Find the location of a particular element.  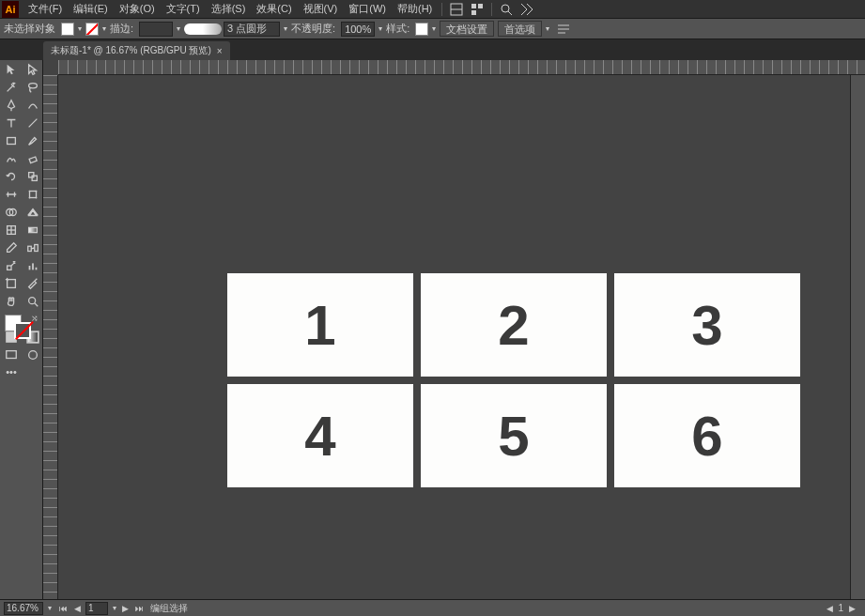

app-icon: Ai is located at coordinates (10, 9).